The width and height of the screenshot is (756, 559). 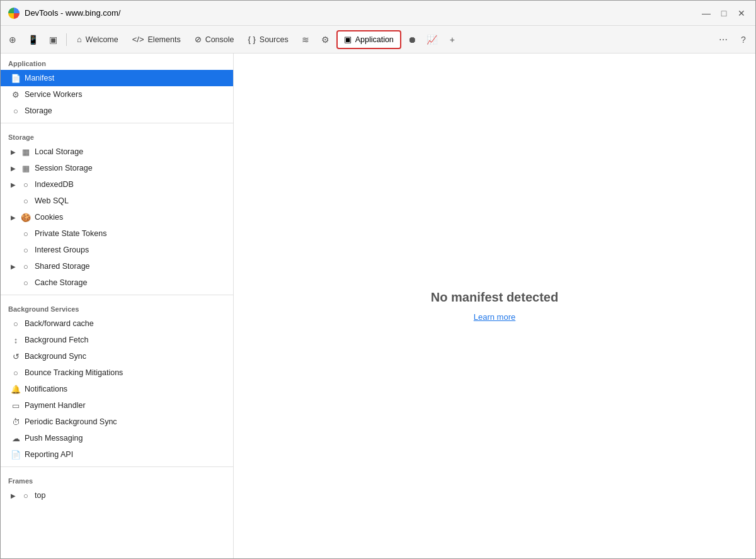 What do you see at coordinates (98, 40) in the screenshot?
I see `tab-welcome: ⌂ Welcome` at bounding box center [98, 40].